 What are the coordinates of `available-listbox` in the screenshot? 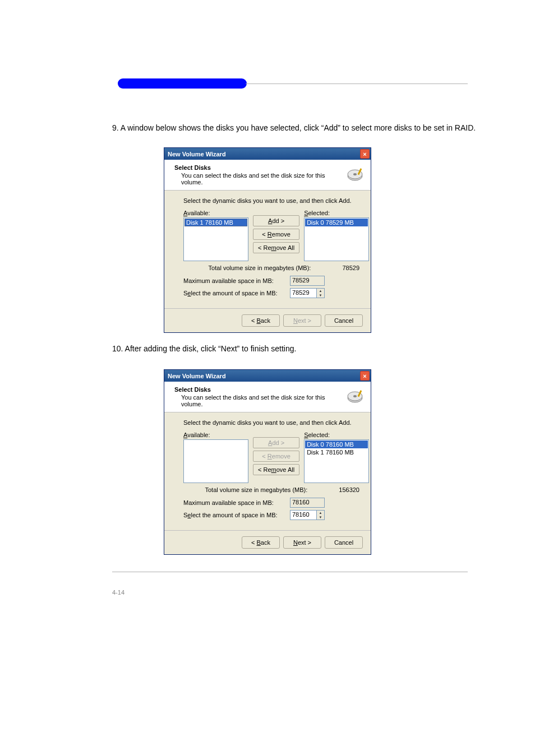 It's located at (216, 461).